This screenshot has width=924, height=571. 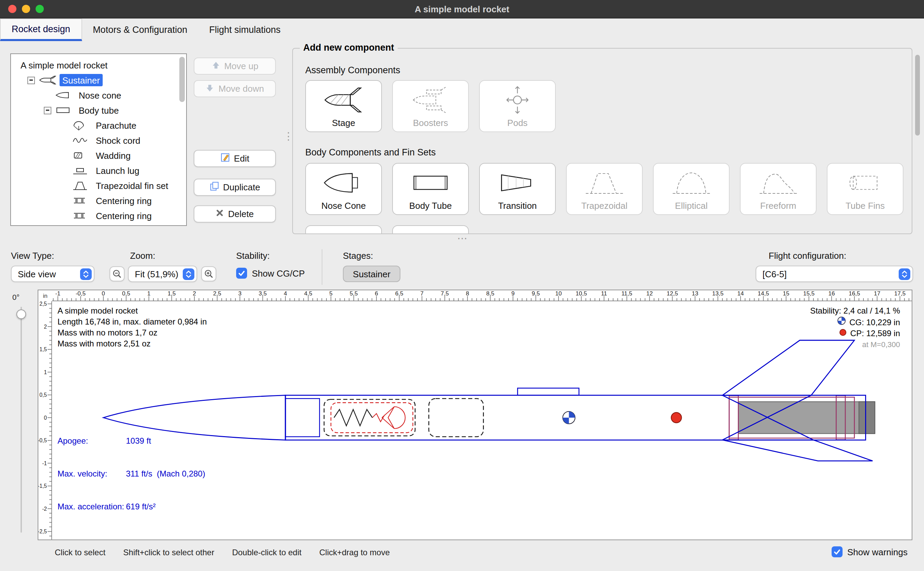 What do you see at coordinates (399, 294) in the screenshot?
I see `svg-text: 6,5` at bounding box center [399, 294].